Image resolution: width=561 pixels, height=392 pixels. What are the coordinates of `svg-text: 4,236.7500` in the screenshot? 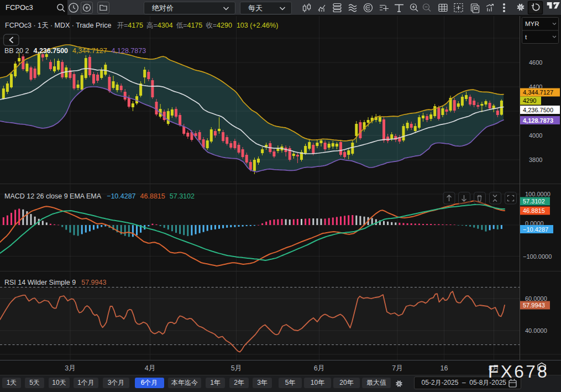 It's located at (538, 110).